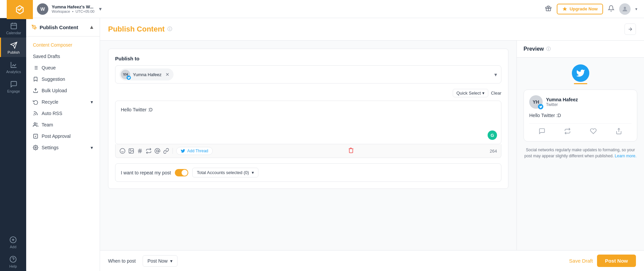  Describe the element at coordinates (322, 9) in the screenshot. I see `topbar: W Yumna Hafeez's W... Workspace • UTC+05…` at that location.